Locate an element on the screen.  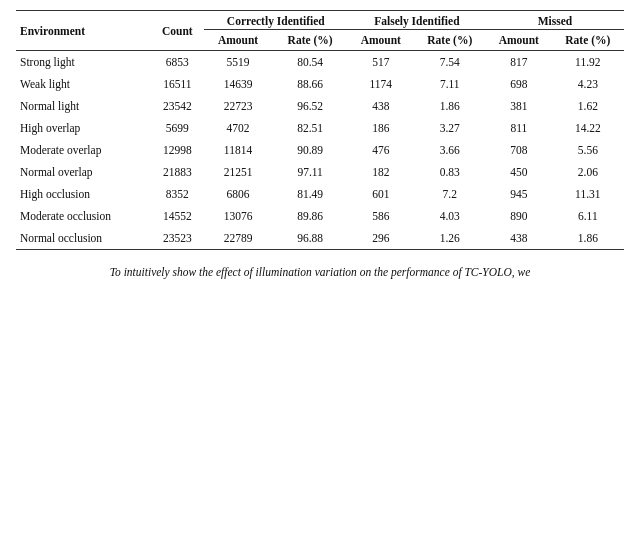
cell-row2-col7: 1.62 is located at coordinates (588, 106).